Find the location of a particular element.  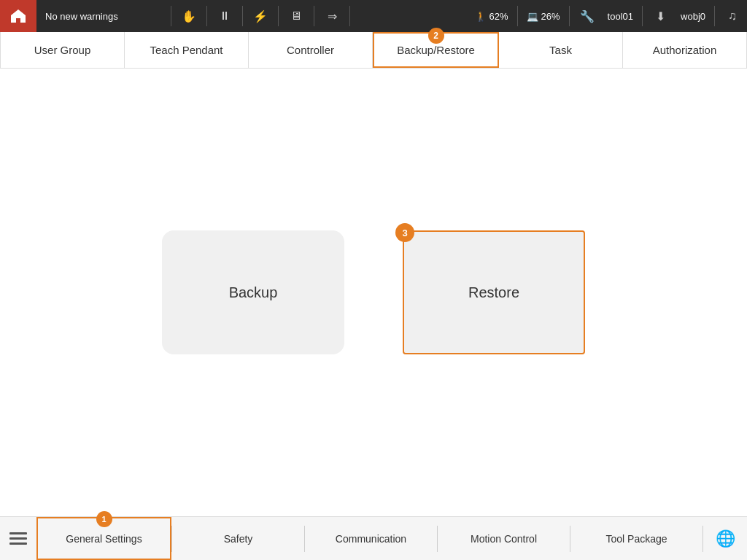

tab-authorization-label: Authorization is located at coordinates (685, 50).